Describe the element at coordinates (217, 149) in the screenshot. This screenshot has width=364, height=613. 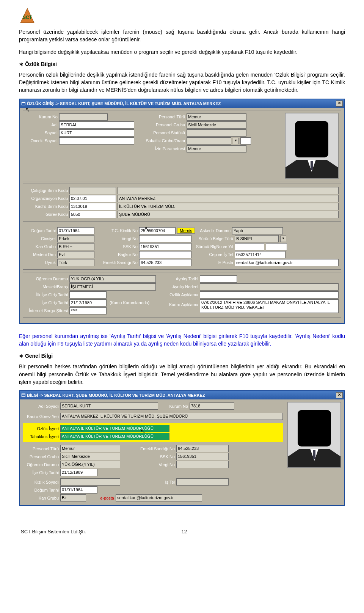
I see `izin-param-input: Memur` at that location.